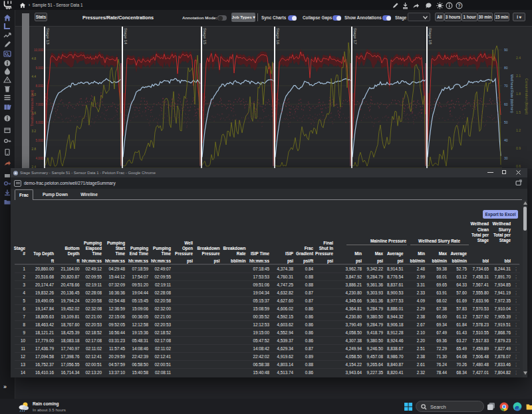  What do you see at coordinates (126, 36) in the screenshot?
I see `svg-text: Stage 14` at bounding box center [126, 36].